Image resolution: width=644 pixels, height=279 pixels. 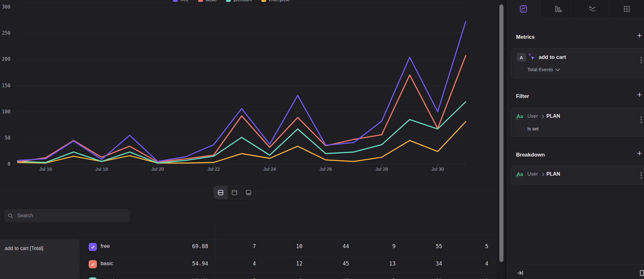 I want to click on cell-average: 33.00, so click(x=200, y=278).